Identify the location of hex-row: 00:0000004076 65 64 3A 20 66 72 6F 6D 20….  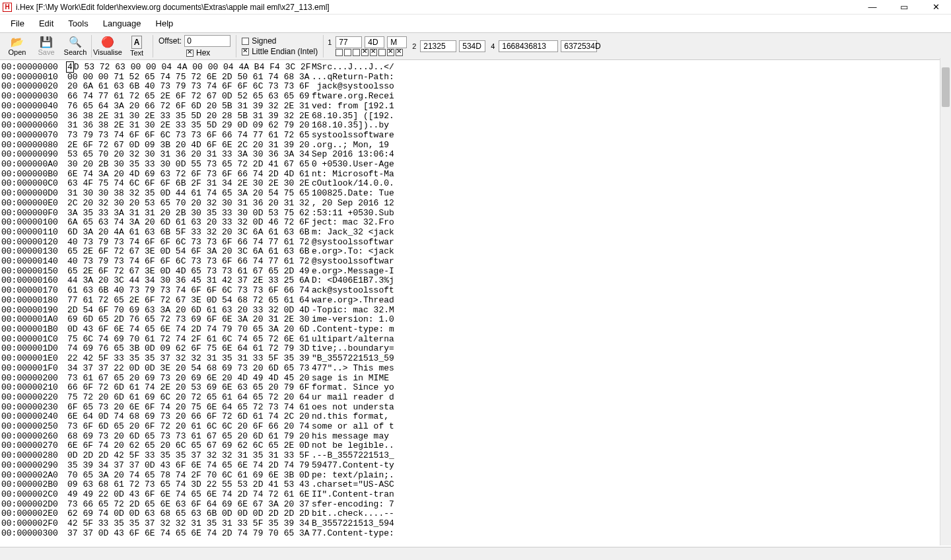
(476, 107).